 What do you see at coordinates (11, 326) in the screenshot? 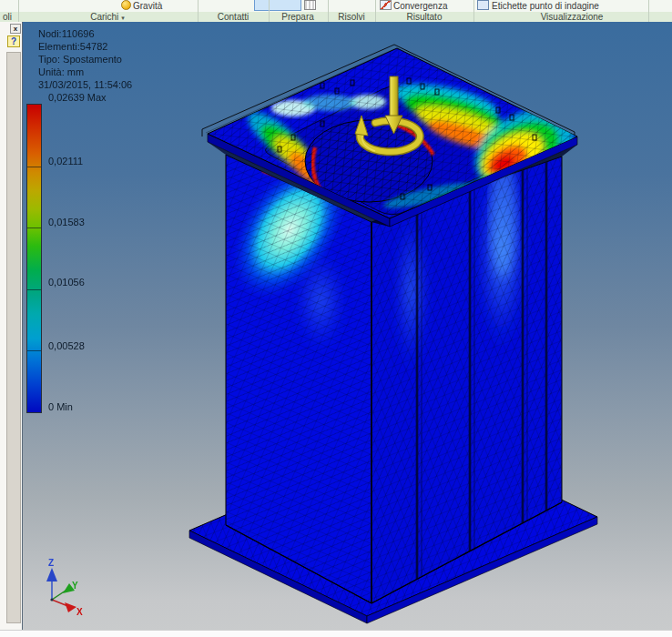
I see `browser-panel-strip: x ?` at bounding box center [11, 326].